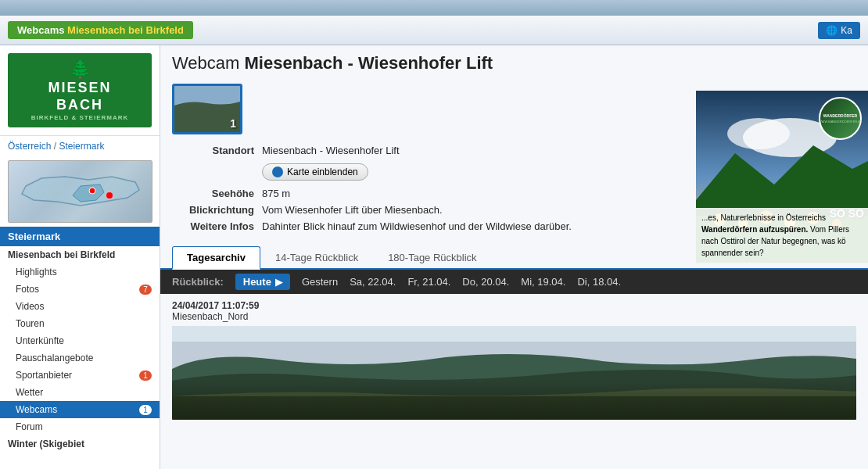  I want to click on sidebar-item-label: Pauschalangebote, so click(55, 358).